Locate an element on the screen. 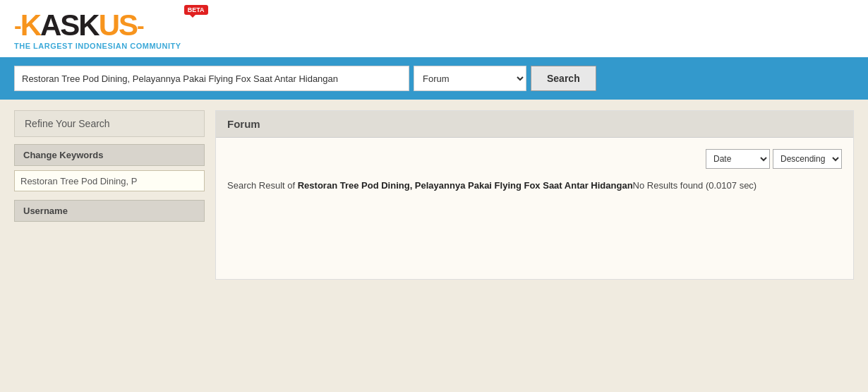 The height and width of the screenshot is (392, 868). result-bold: Restoran Tree Pod Dining, Pelayannya Pak… is located at coordinates (466, 185).